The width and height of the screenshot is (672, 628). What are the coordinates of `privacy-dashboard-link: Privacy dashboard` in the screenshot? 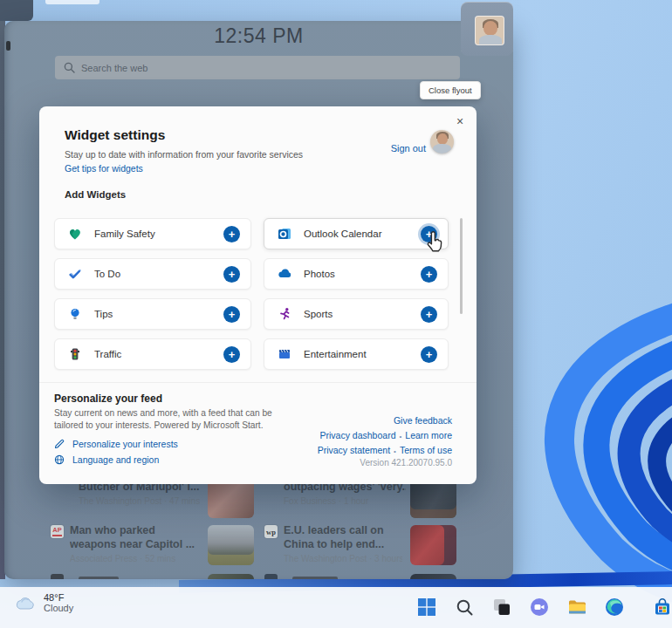 It's located at (358, 435).